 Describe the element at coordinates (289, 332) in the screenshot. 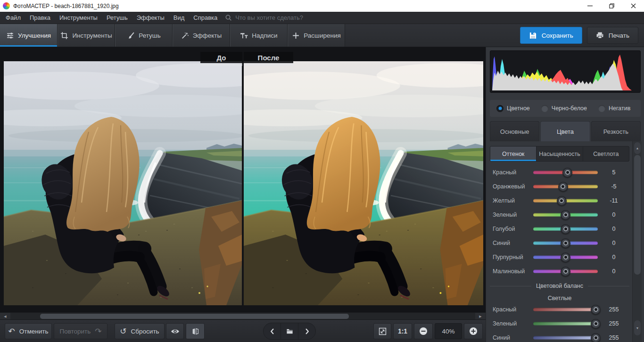

I see `folder-icon` at that location.